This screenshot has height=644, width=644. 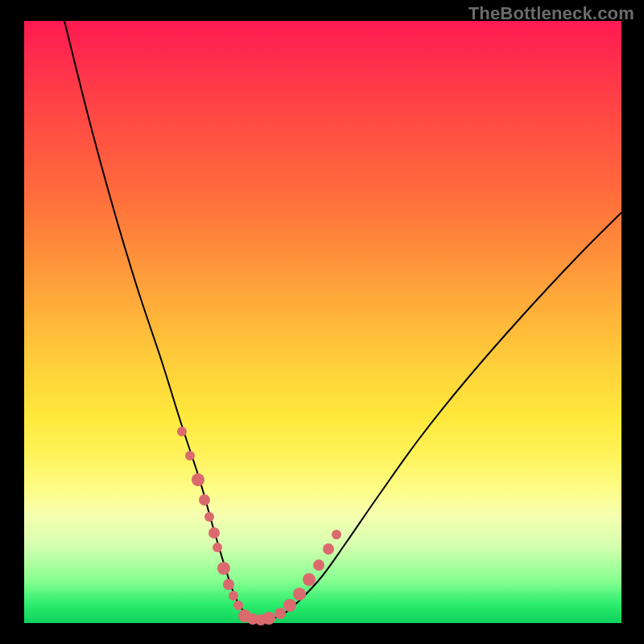 What do you see at coordinates (259, 526) in the screenshot?
I see `highlight-dots-group` at bounding box center [259, 526].